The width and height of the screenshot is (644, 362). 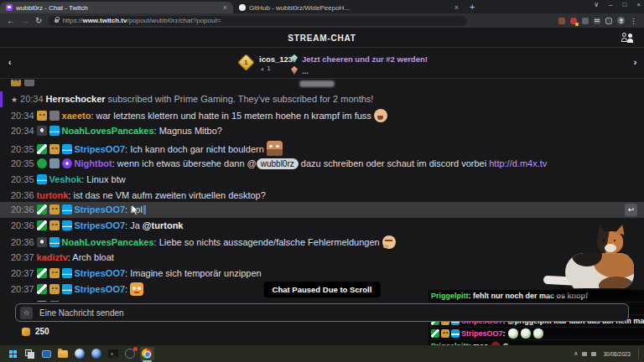 I want to click on obs-icon, so click(x=131, y=354).